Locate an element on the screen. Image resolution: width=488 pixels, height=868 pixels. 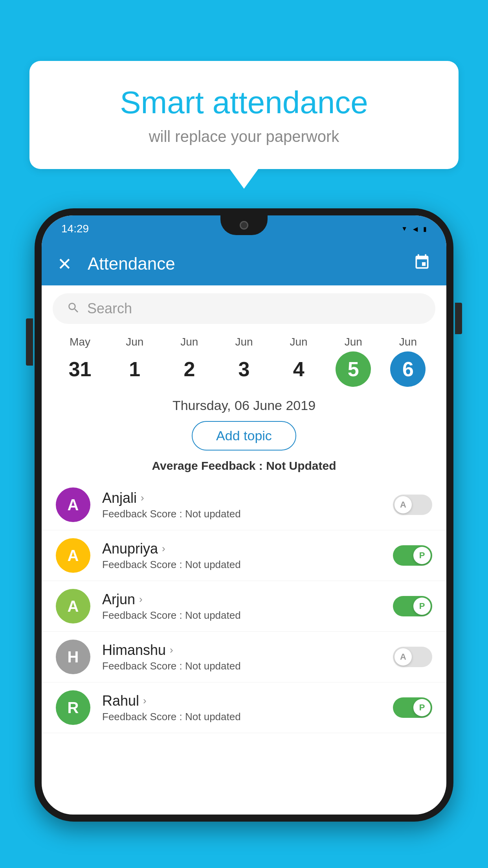
search-placeholder: Search is located at coordinates (110, 309).